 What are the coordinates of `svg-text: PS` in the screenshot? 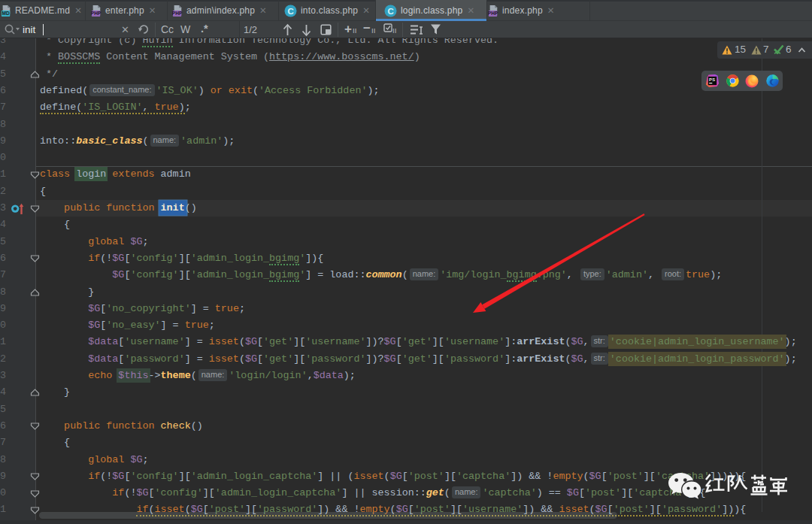 It's located at (712, 80).